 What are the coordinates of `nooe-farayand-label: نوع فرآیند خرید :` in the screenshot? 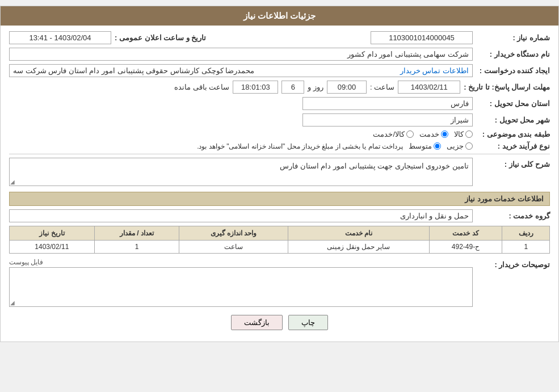 It's located at (513, 146).